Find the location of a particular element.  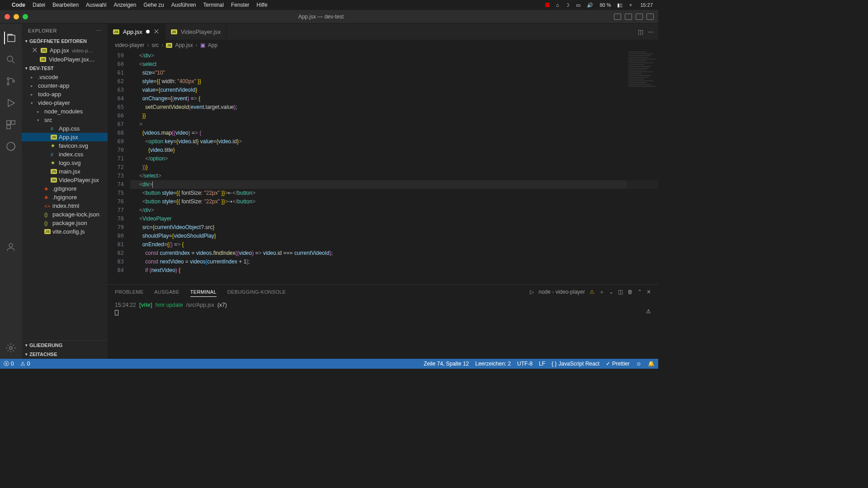

terminal-shell-label: node - video-player is located at coordinates (561, 292).